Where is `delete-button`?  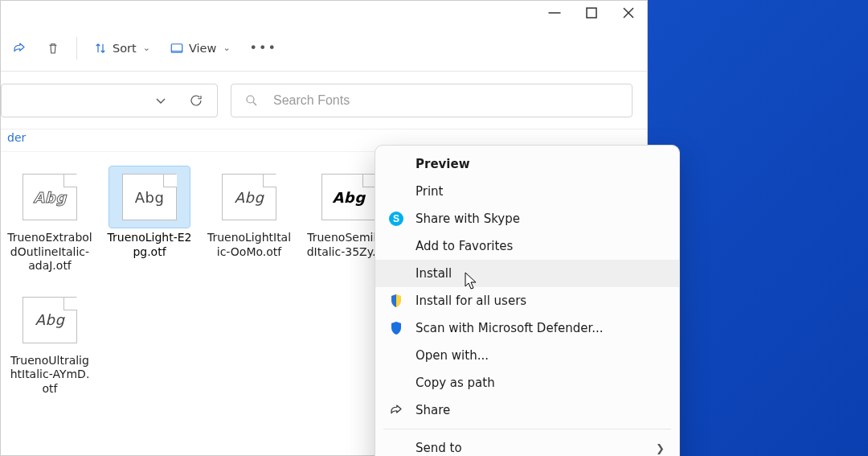
delete-button is located at coordinates (53, 48).